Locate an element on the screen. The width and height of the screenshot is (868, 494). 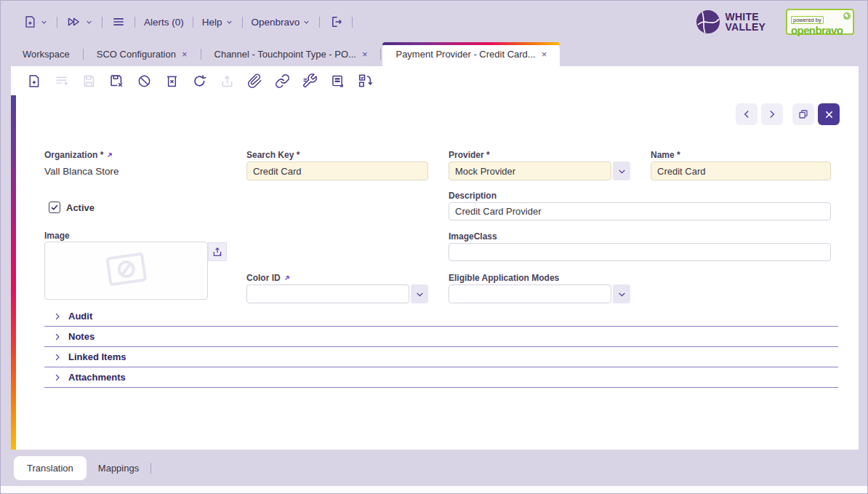
alerts-menu-item: Alerts (0) is located at coordinates (164, 22).